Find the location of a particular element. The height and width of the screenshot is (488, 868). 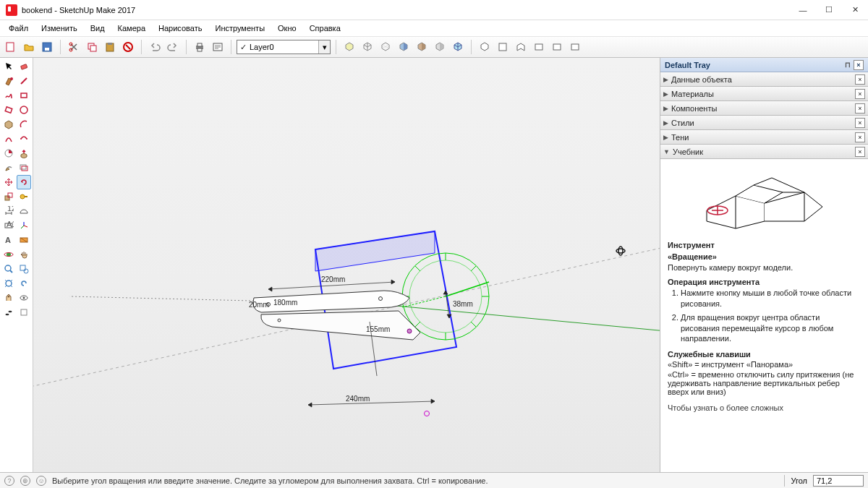

panel-label: Стили is located at coordinates (683, 123).